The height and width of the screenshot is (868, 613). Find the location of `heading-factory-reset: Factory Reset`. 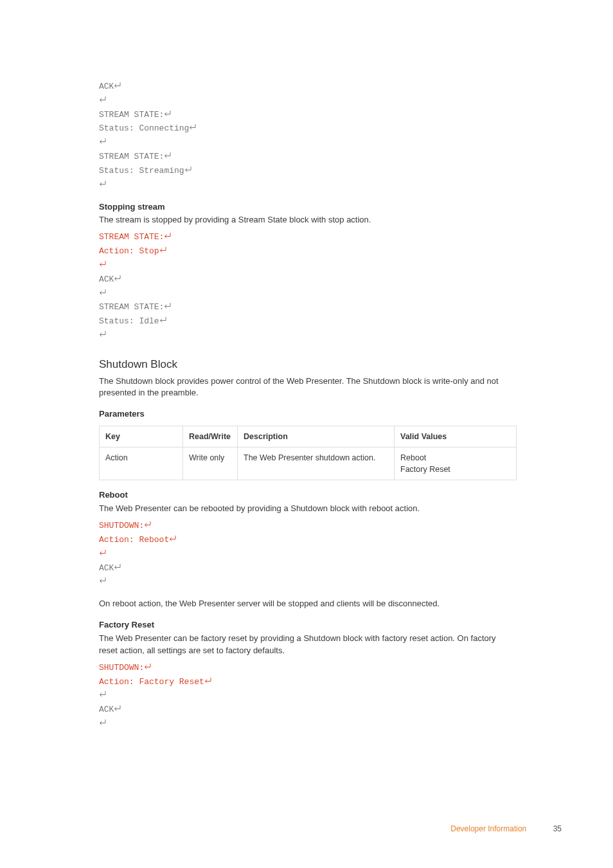

heading-factory-reset: Factory Reset is located at coordinates (308, 625).